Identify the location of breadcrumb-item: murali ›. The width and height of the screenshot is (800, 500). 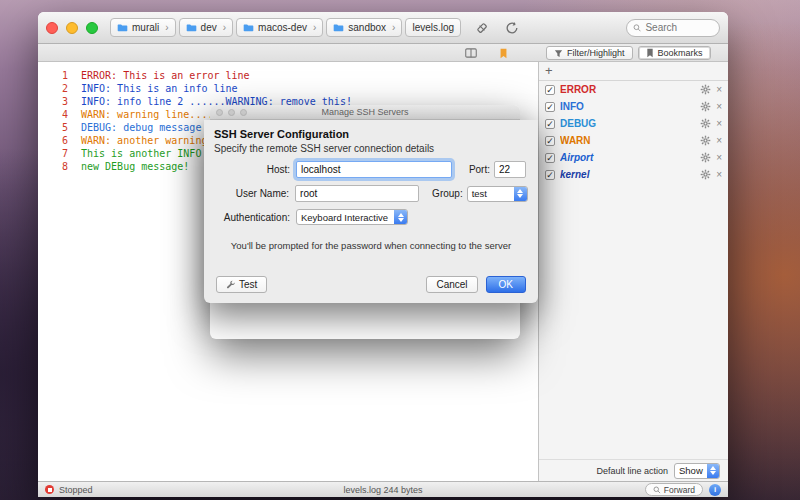
(143, 28).